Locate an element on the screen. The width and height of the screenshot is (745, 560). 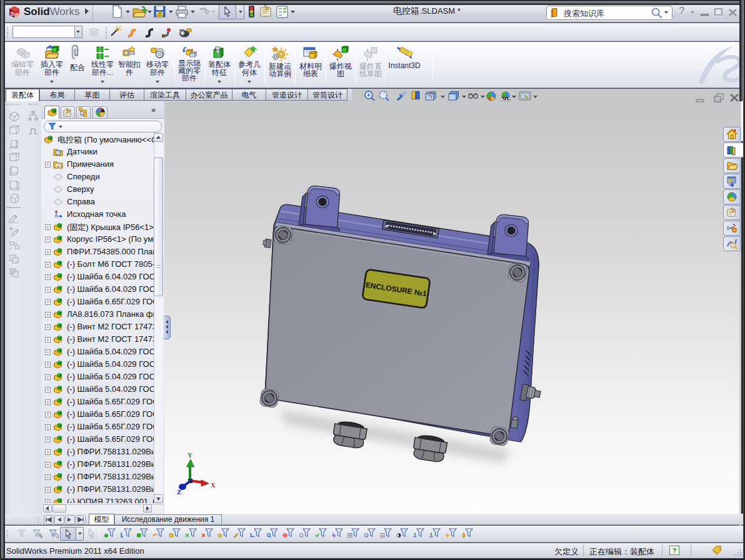
svg-text: N is located at coordinates (367, 536).